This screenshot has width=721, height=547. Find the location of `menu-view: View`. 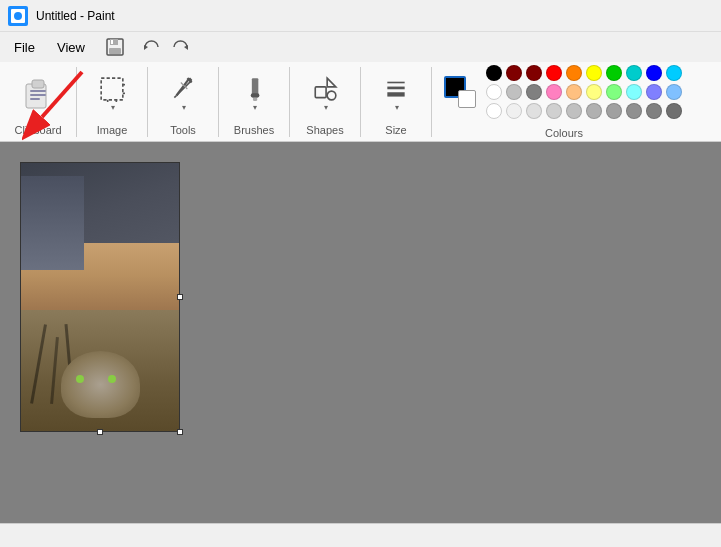

menu-view: View is located at coordinates (71, 48).